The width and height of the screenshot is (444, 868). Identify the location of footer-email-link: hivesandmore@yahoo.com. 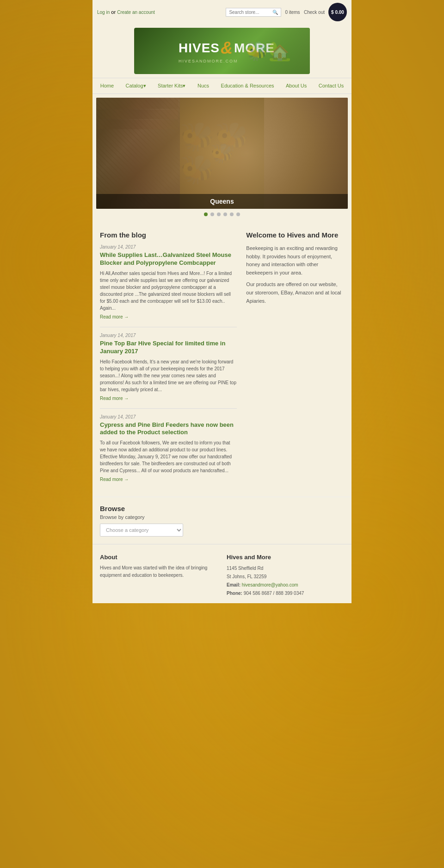
(270, 585).